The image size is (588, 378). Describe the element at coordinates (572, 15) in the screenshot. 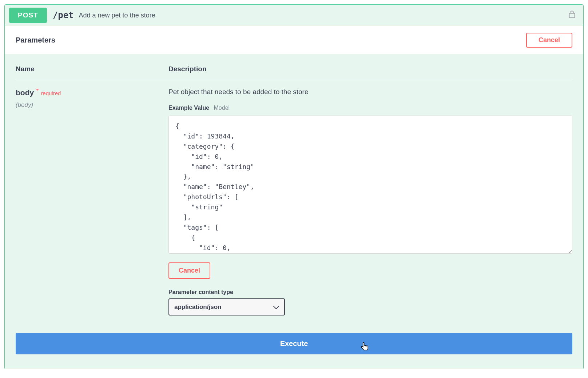

I see `unlock-icon` at that location.